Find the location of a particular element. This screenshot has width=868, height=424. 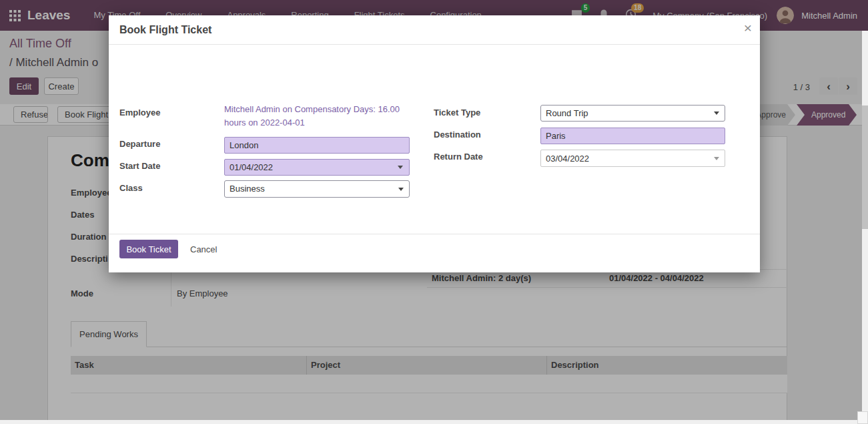

start-date-caret-icon is located at coordinates (400, 167).